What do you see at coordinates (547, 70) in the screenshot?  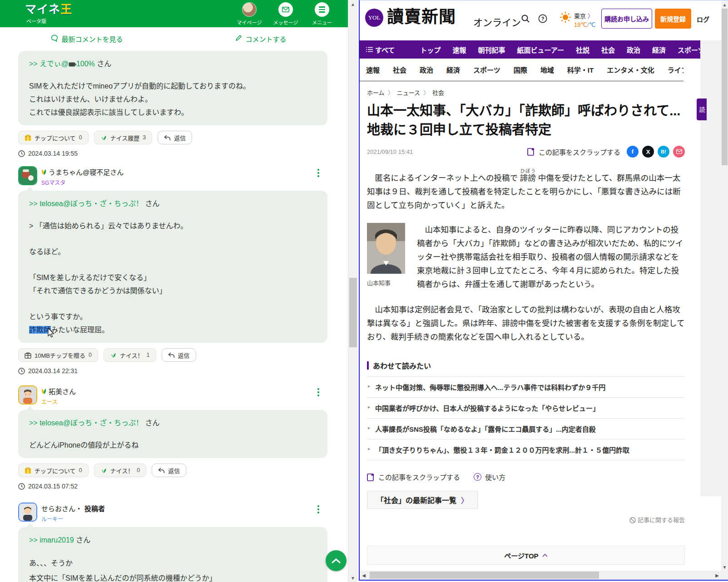 I see `subnav-regional: 地域` at bounding box center [547, 70].